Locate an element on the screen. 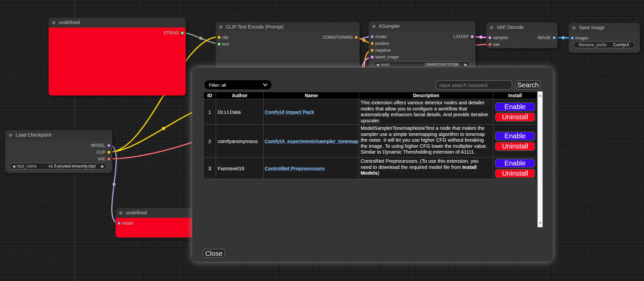  slot-label: samples is located at coordinates (501, 38).